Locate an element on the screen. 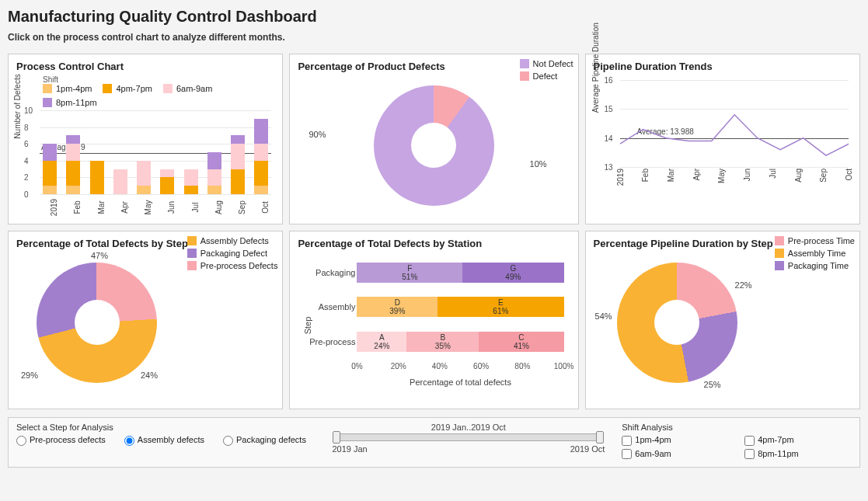  control-label: Select a Step for Analysis is located at coordinates (166, 427).